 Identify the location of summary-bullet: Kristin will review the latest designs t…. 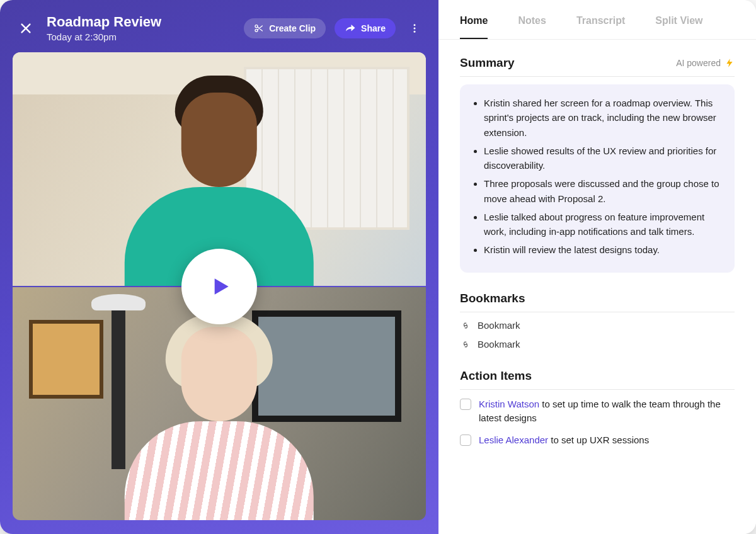
(603, 249).